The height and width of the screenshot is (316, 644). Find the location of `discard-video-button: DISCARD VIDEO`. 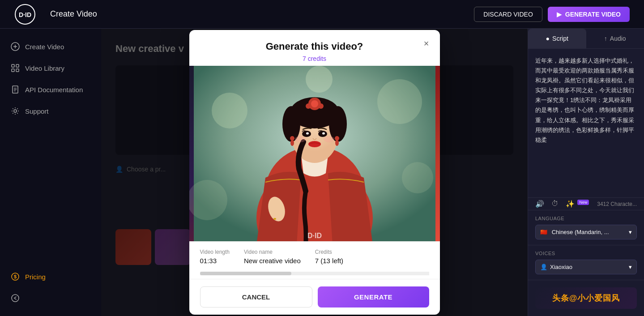

discard-video-button: DISCARD VIDEO is located at coordinates (508, 14).